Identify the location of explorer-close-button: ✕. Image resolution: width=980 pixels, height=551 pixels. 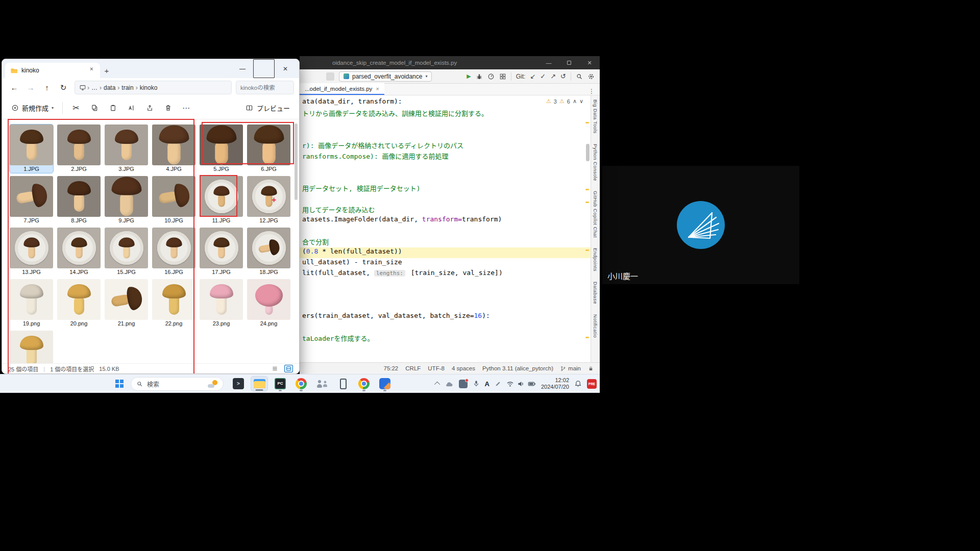
(285, 68).